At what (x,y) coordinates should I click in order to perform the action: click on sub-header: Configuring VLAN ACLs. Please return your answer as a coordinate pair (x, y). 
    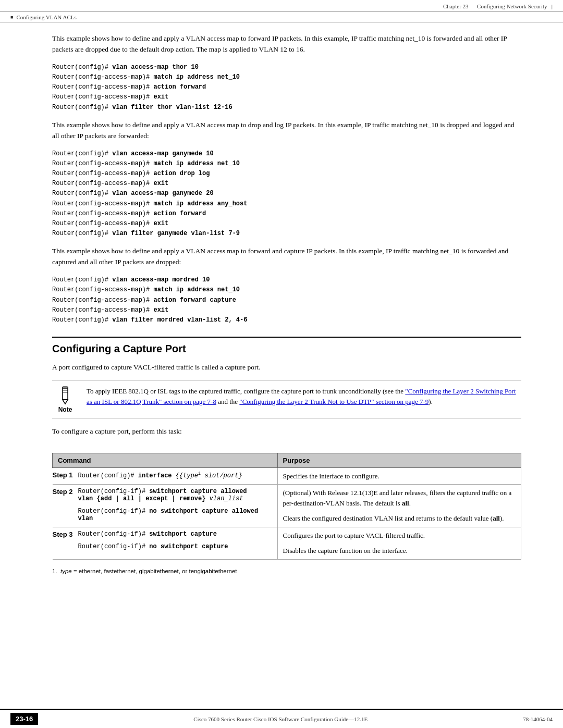
    Looking at the image, I should click on (282, 18).